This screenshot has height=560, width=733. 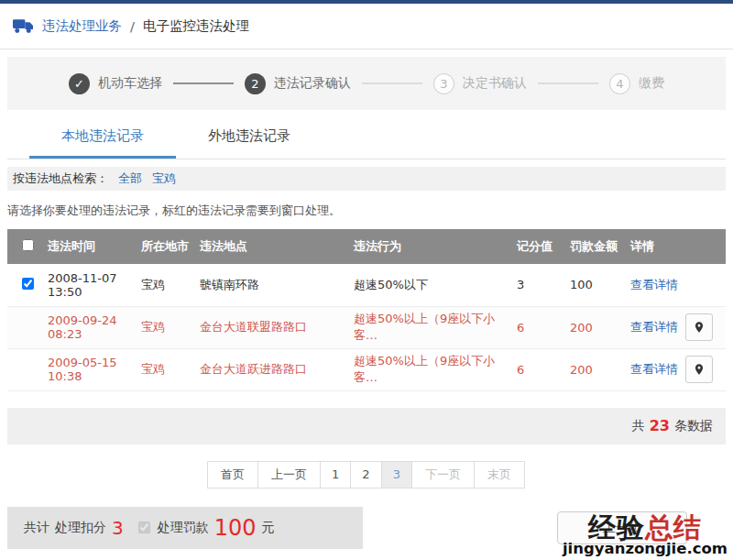 What do you see at coordinates (196, 26) in the screenshot?
I see `breadcrumb-page: 电子监控违法处理` at bounding box center [196, 26].